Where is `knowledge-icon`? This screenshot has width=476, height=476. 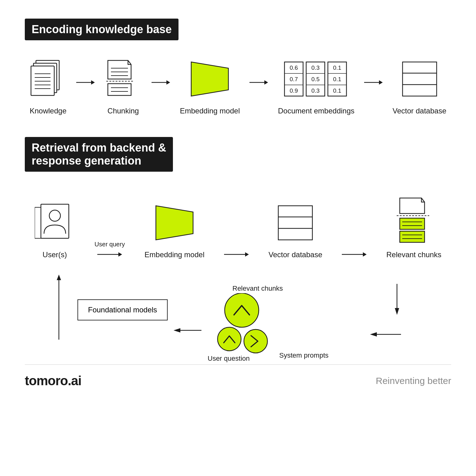
knowledge-icon is located at coordinates (48, 79).